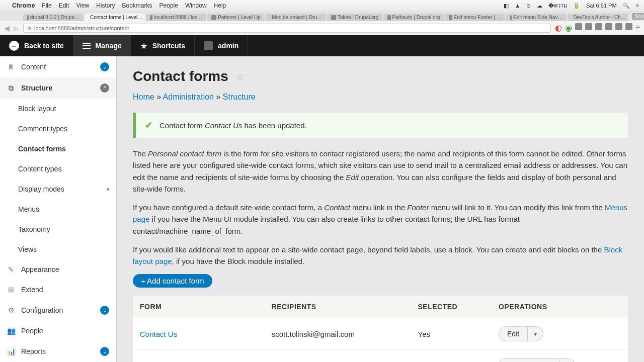 This screenshot has width=644, height=362. I want to click on manage-fields-dropdown-button: Manage fields ▼, so click(537, 360).